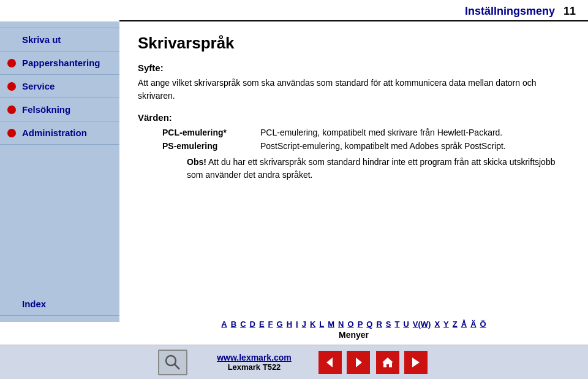 This screenshot has width=588, height=379. What do you see at coordinates (252, 324) in the screenshot?
I see `alphabet-letter-d: D` at bounding box center [252, 324].